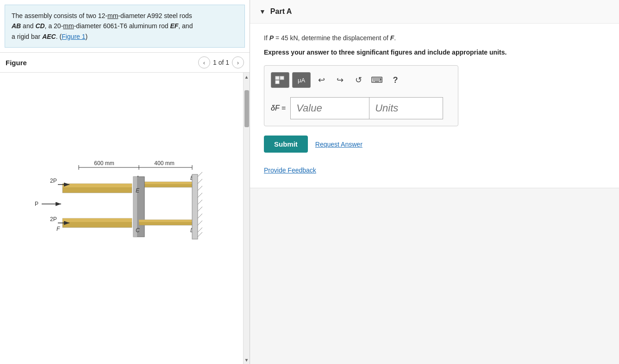 Image resolution: width=619 pixels, height=364 pixels. What do you see at coordinates (49, 37) in the screenshot?
I see `aec-italic: AEC` at bounding box center [49, 37].